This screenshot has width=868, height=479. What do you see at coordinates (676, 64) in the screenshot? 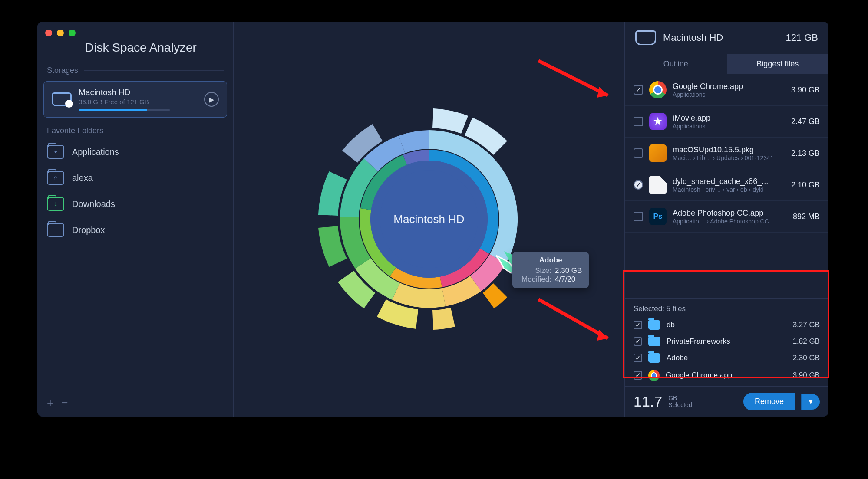
I see `tab-outline: Outline` at bounding box center [676, 64].